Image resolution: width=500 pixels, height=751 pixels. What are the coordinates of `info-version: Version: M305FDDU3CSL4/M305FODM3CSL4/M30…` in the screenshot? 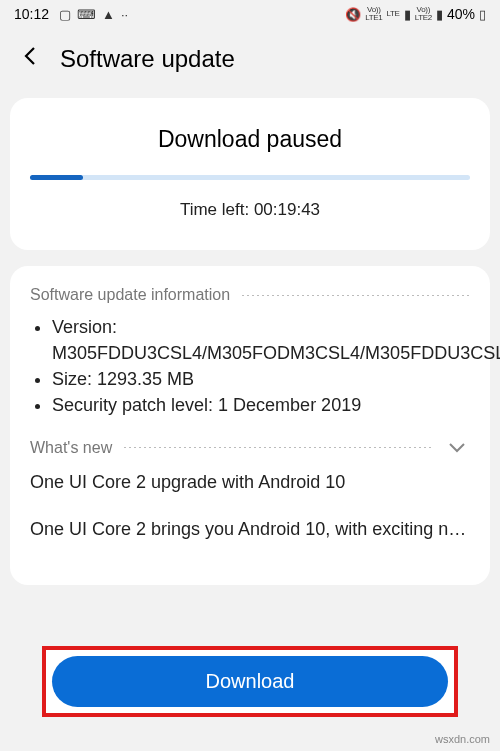 It's located at (261, 340).